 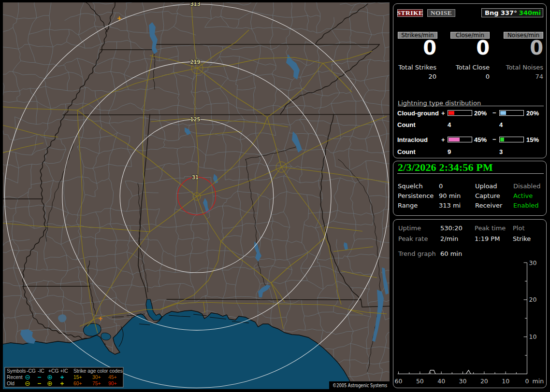 I want to click on minus-count: 4, so click(x=501, y=125).